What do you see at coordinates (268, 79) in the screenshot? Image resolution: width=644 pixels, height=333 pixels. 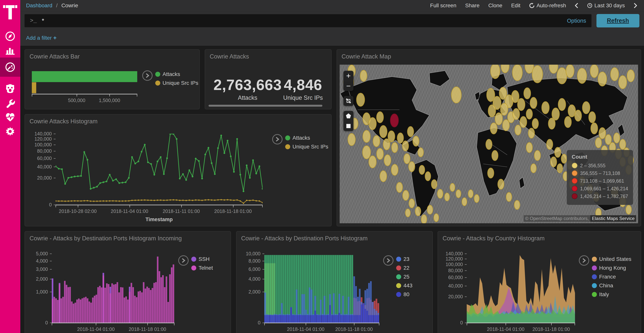 I see `panel-attacks-metric: Cowrie Attacks 2,763,663Attacks4,846Uniq…` at bounding box center [268, 79].